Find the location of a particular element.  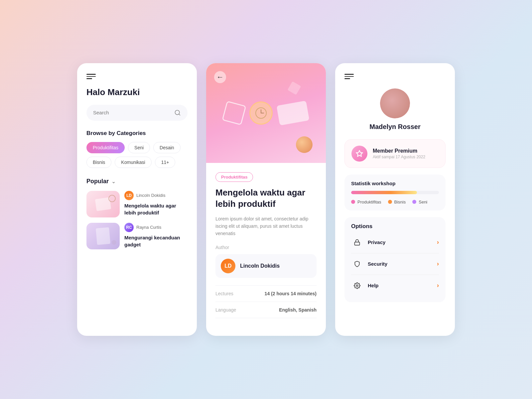

legend-dot-bisnis is located at coordinates (390, 202).